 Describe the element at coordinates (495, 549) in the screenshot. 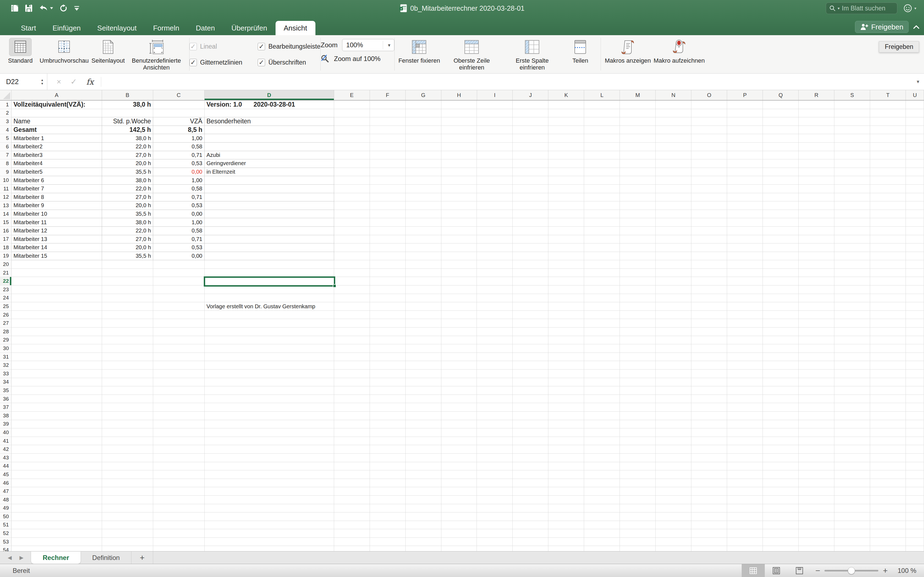

I see `cell-I54` at that location.